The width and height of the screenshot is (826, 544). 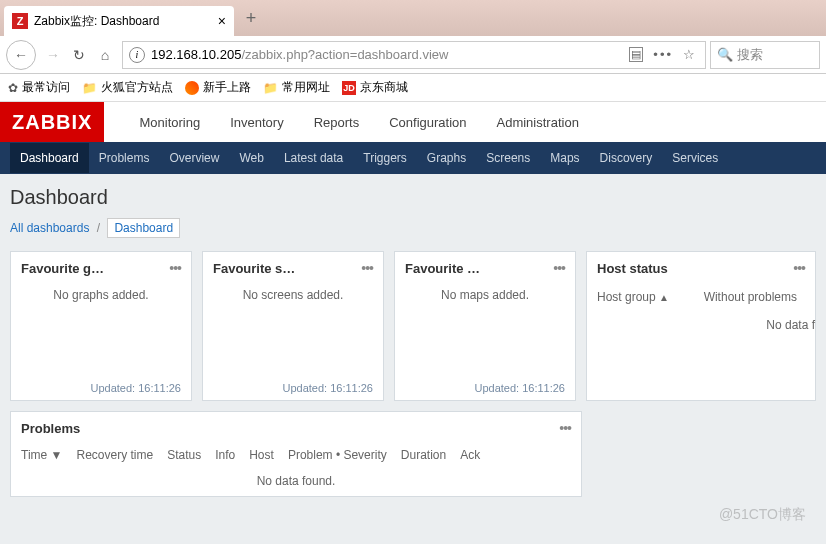 I want to click on search-icon: 🔍, so click(x=725, y=54).